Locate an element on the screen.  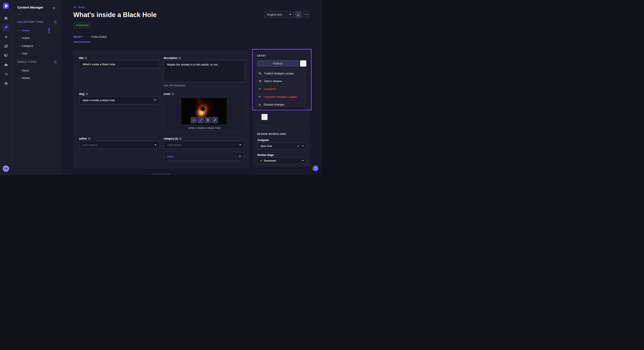
single-types-count-badge: 2 is located at coordinates (55, 62).